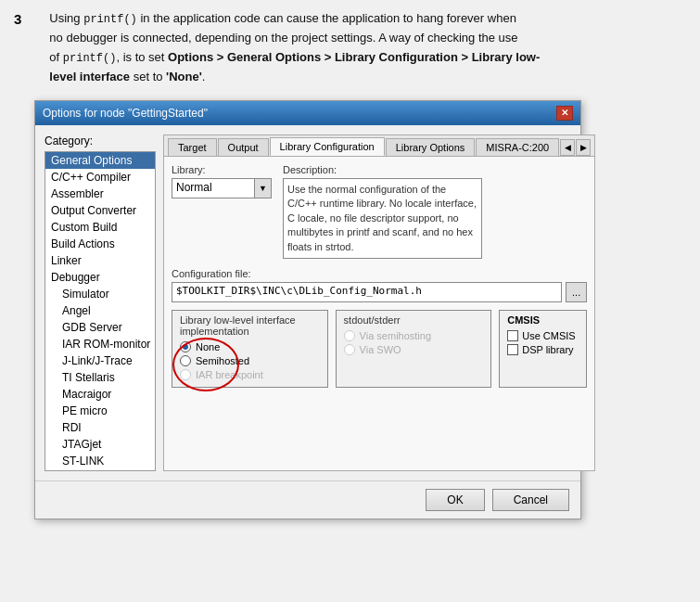 The image size is (700, 602). I want to click on radio-semihosted-circle, so click(185, 361).